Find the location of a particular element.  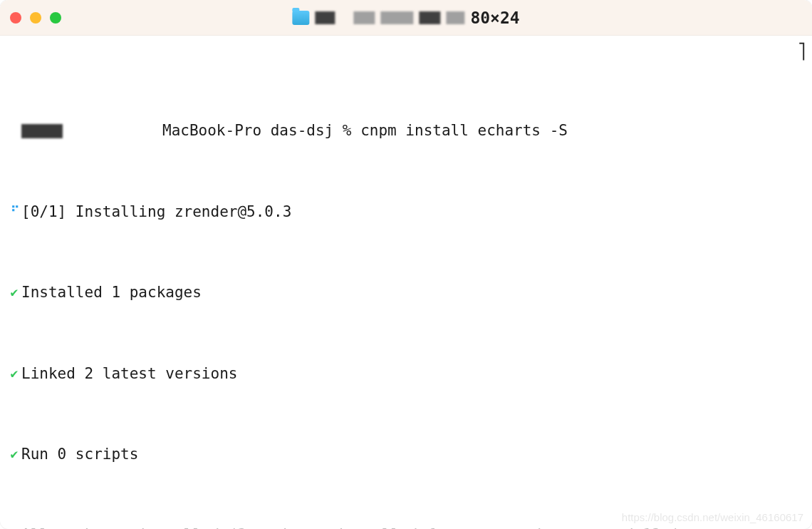

linked-versions: Linked 2 latest versions is located at coordinates (130, 374).